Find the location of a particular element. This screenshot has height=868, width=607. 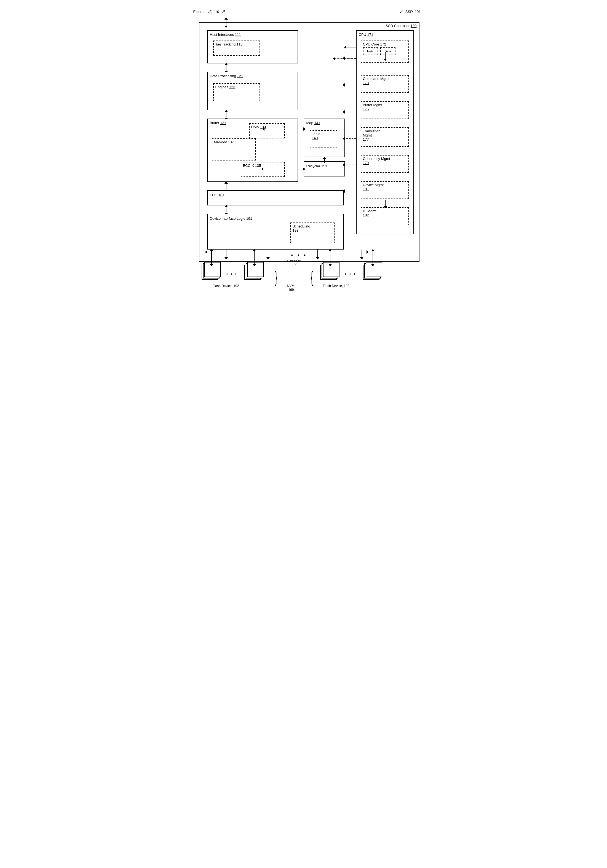

arrow-dma-map-h is located at coordinates (284, 129).